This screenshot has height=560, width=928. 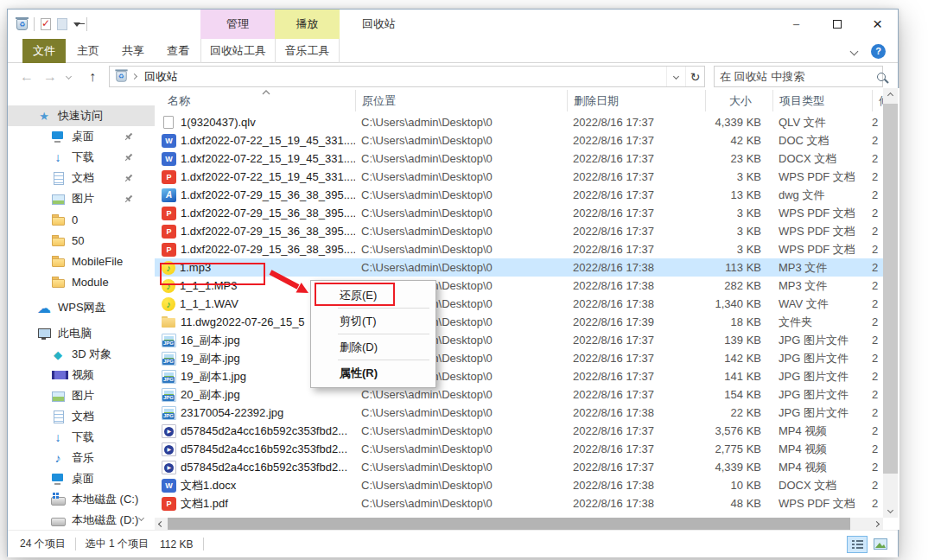 What do you see at coordinates (855, 51) in the screenshot?
I see `expand-ribbon-icon` at bounding box center [855, 51].